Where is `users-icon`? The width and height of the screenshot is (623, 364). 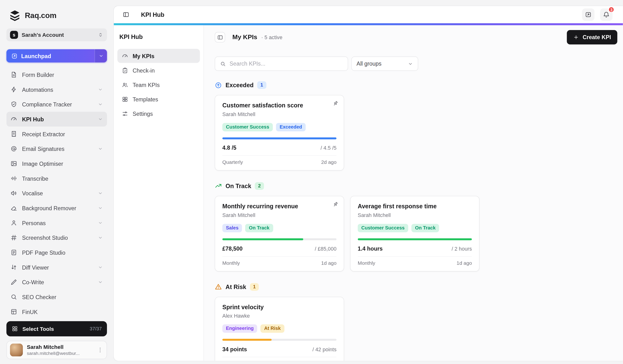 users-icon is located at coordinates (125, 85).